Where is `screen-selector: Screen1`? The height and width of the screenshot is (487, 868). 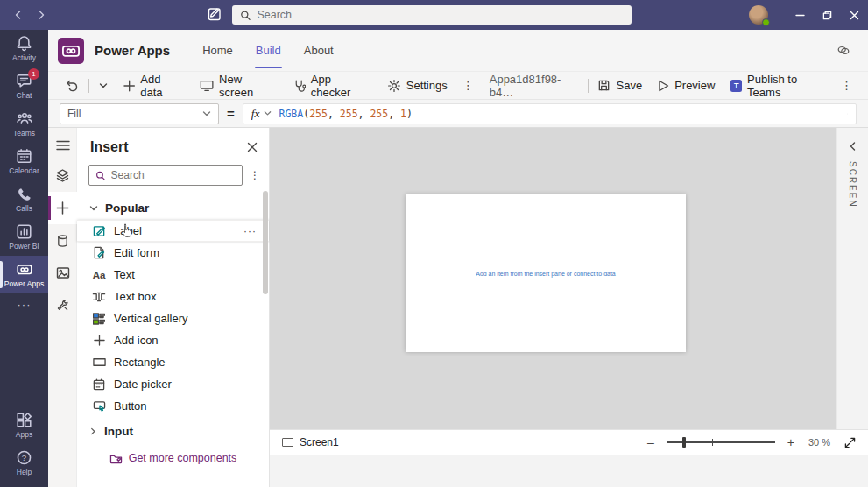 screen-selector: Screen1 is located at coordinates (310, 442).